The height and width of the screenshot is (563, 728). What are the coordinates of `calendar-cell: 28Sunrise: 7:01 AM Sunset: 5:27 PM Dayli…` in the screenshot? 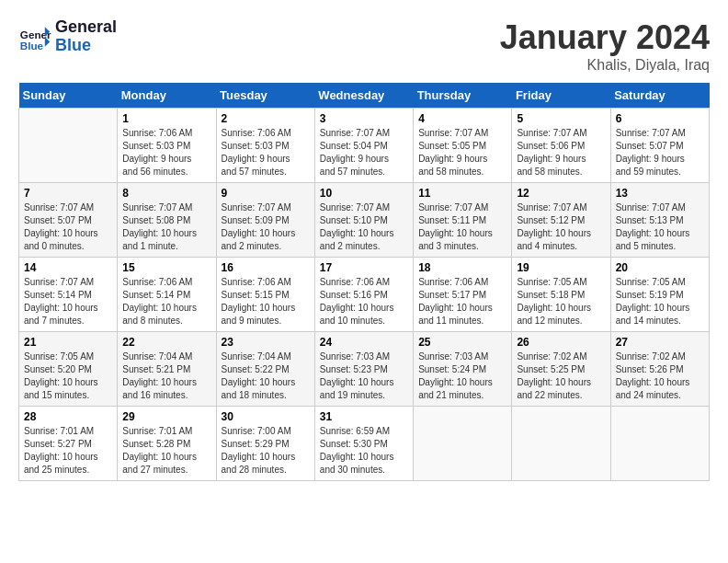 It's located at (68, 443).